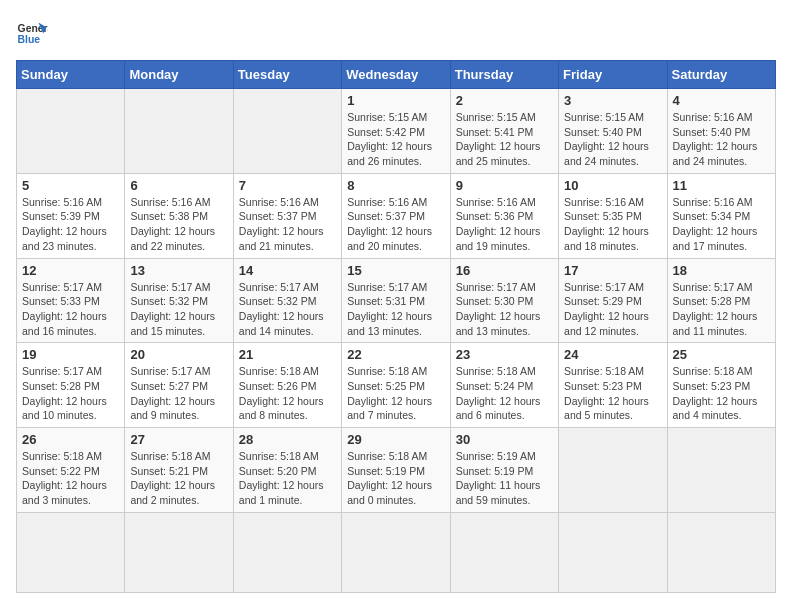 This screenshot has width=792, height=612. I want to click on calendar-cell: 24Sunrise: 5:18 AMSunset: 5:23 PMDayligh…, so click(613, 386).